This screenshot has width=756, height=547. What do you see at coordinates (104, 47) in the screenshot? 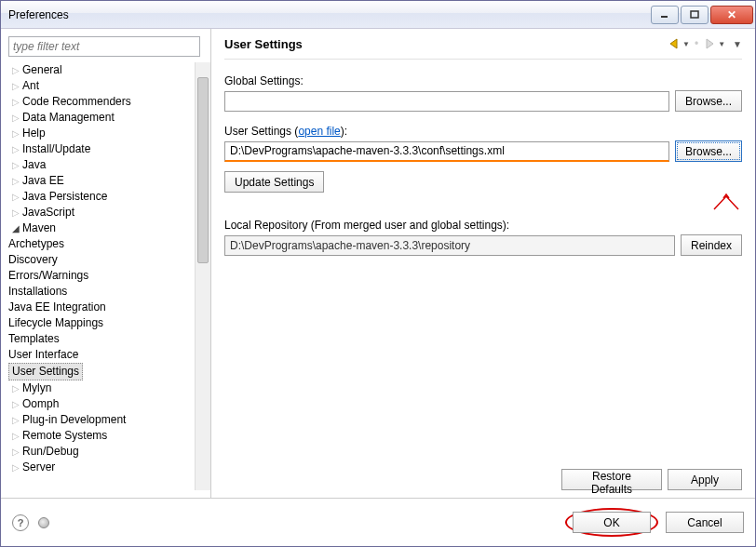
I see `filter-input` at bounding box center [104, 47].